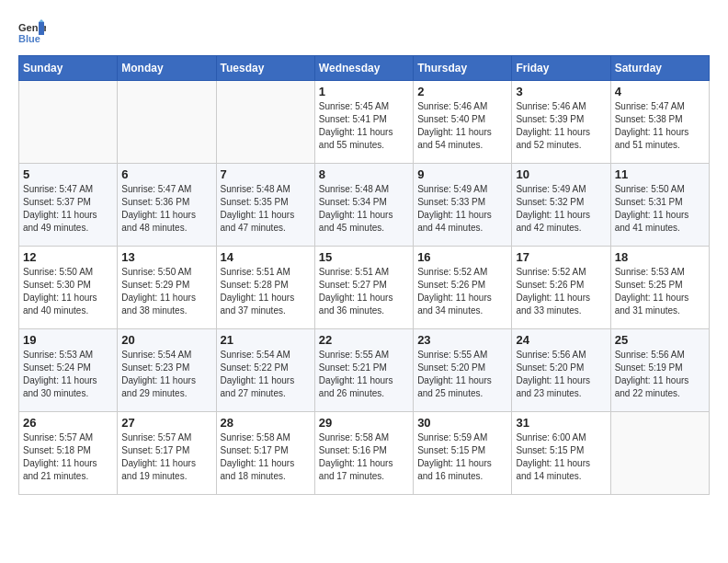  Describe the element at coordinates (364, 209) in the screenshot. I see `day-info: Sunrise: 5:48 AM Sunset: 5:34 PM Dayligh…` at that location.